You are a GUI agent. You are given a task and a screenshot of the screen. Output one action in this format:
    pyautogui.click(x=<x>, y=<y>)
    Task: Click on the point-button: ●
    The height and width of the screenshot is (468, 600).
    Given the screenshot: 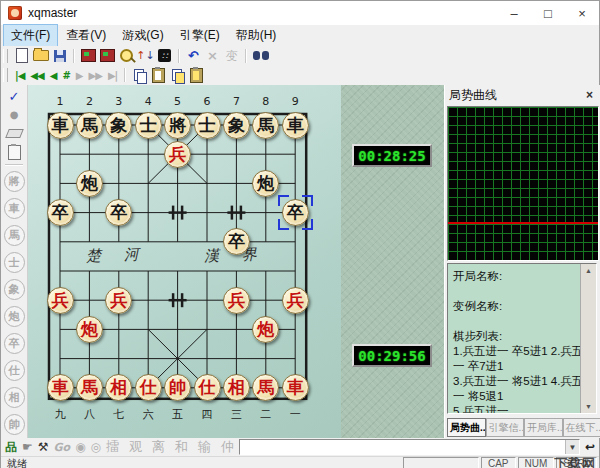 What is the action you would take?
    pyautogui.click(x=14, y=116)
    